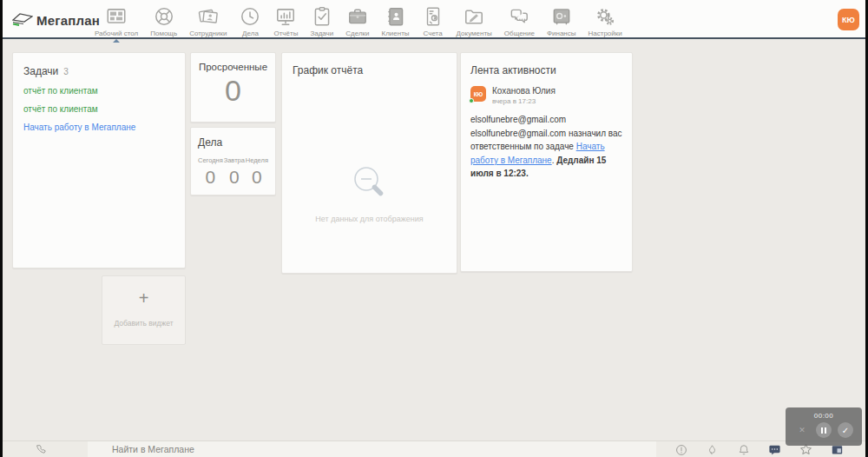  Describe the element at coordinates (370, 219) in the screenshot. I see `chart-empty-text: Нет данных для отображения` at that location.